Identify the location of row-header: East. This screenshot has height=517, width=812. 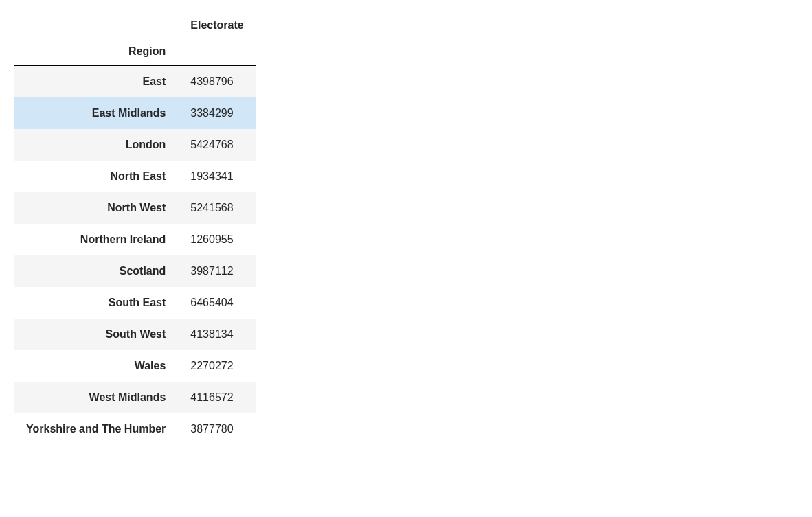
(96, 81).